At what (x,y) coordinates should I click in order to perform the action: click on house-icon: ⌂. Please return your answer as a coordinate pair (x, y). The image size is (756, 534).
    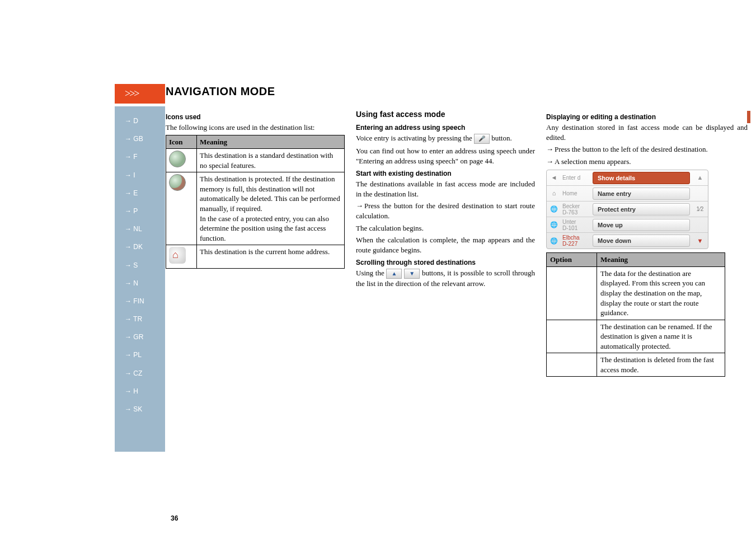
    Looking at the image, I should click on (554, 194).